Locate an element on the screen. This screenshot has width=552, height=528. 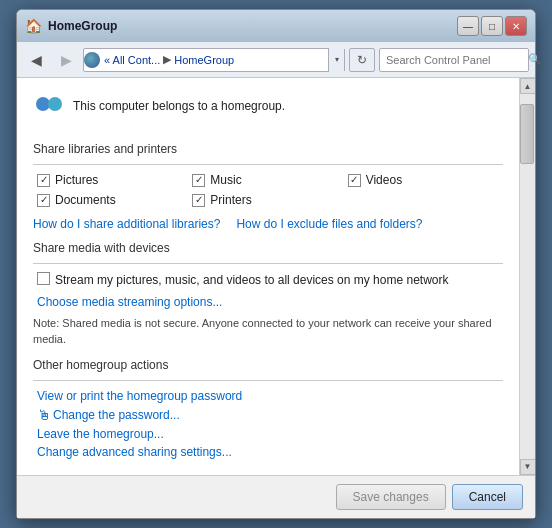
share-divider is located at coordinates (268, 164).